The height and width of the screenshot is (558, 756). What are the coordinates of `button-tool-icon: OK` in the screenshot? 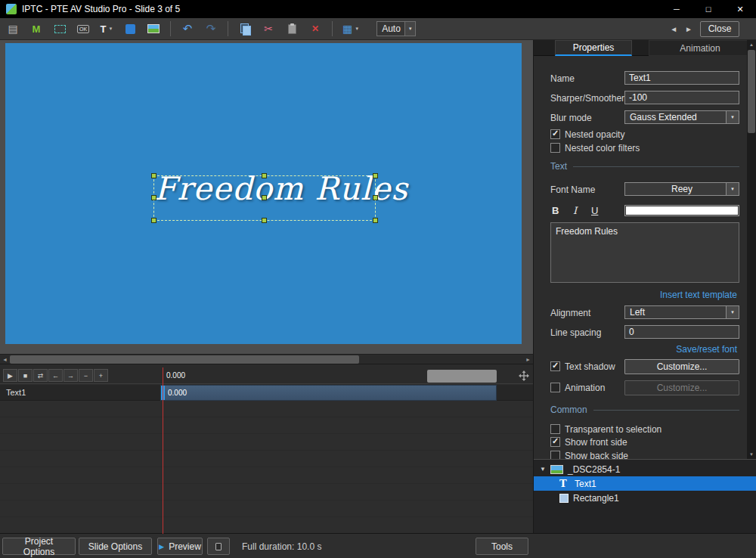 It's located at (83, 29).